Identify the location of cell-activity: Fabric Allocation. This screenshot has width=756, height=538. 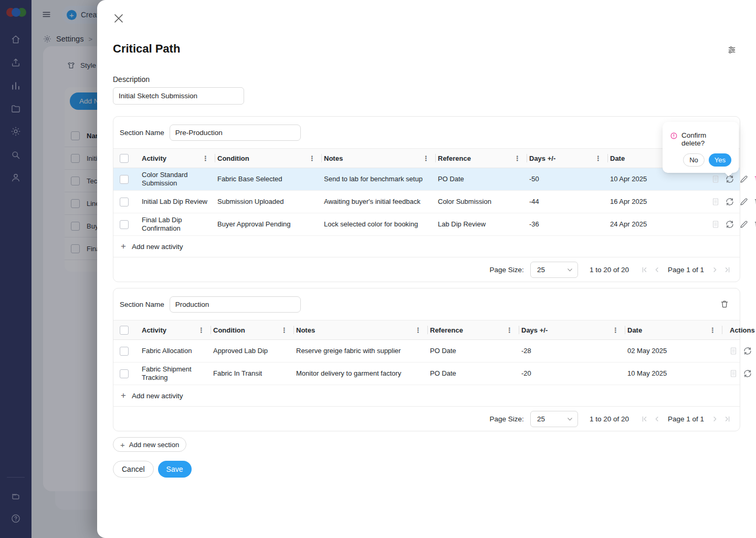
(175, 351).